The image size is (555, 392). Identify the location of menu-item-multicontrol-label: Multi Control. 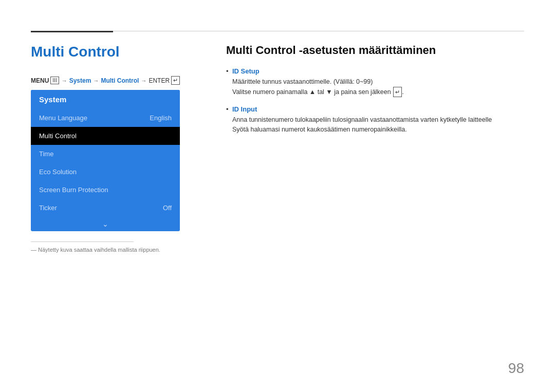
(58, 136).